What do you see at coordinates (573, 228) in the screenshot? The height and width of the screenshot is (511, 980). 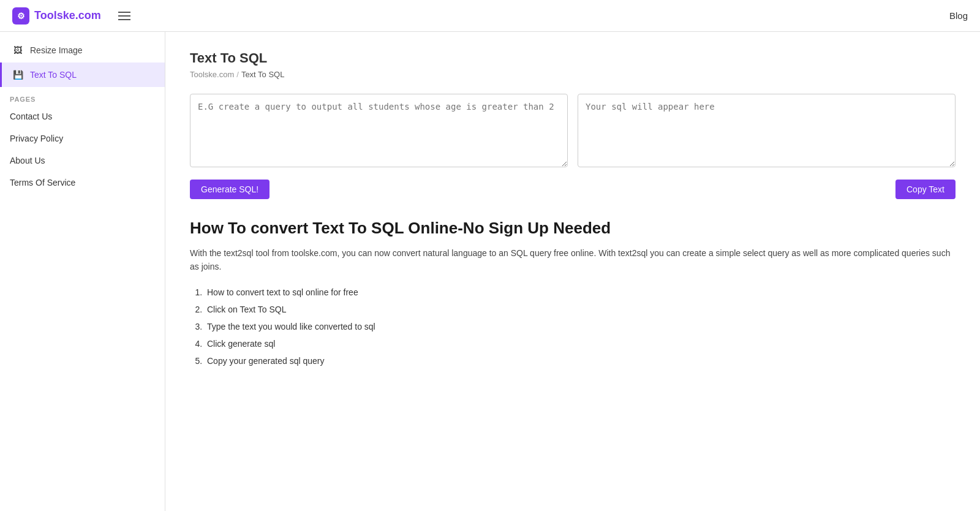 I see `info-heading: How To convert Text To SQL Online-No Sig…` at bounding box center [573, 228].